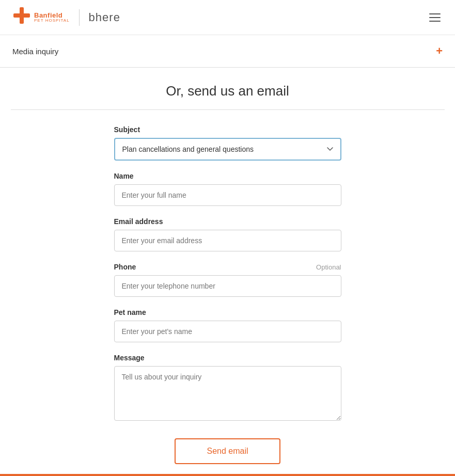 Image resolution: width=455 pixels, height=476 pixels. What do you see at coordinates (80, 18) in the screenshot?
I see `logo-divider` at bounding box center [80, 18].